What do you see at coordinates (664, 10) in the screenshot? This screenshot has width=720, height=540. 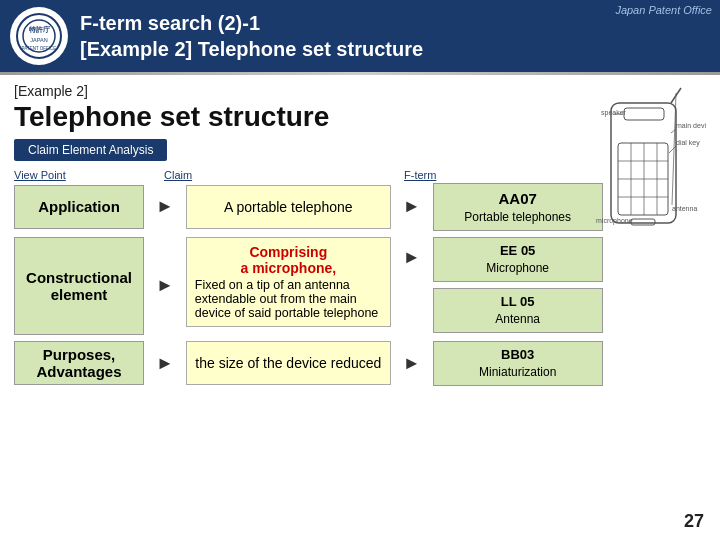 I see `jpo-label: Japan Patent Office` at bounding box center [664, 10].